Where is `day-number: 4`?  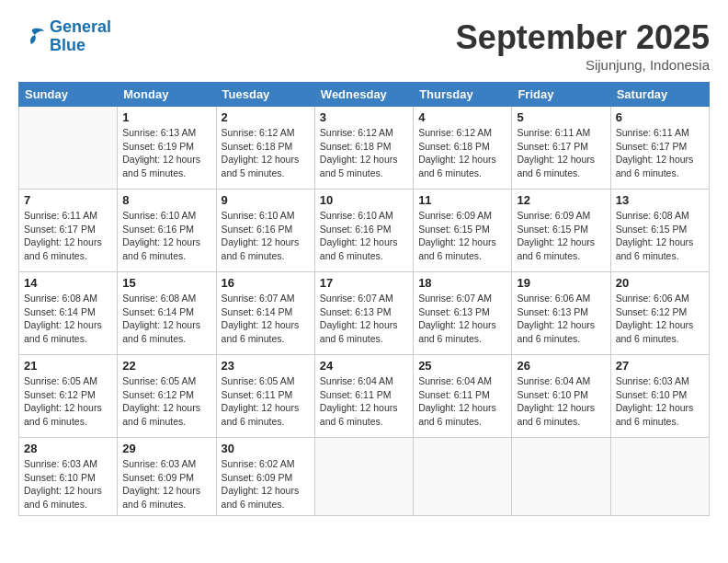
day-number: 4 is located at coordinates (462, 118).